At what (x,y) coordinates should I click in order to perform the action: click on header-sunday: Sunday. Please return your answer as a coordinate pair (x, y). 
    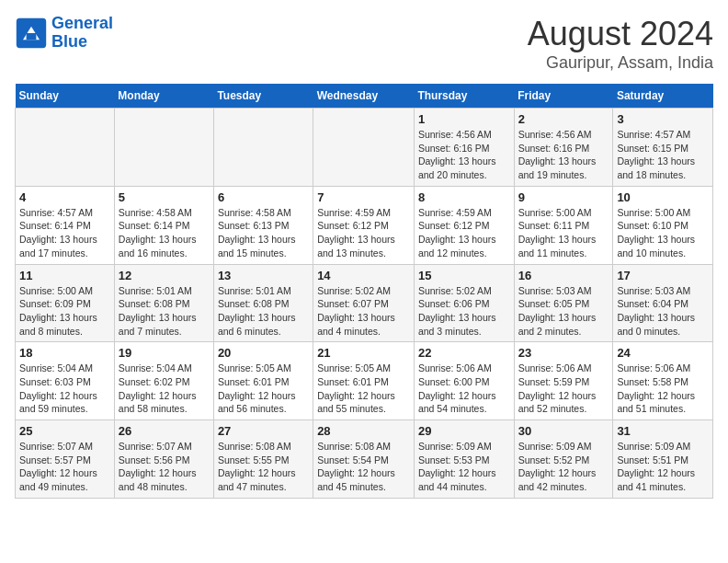
    Looking at the image, I should click on (65, 96).